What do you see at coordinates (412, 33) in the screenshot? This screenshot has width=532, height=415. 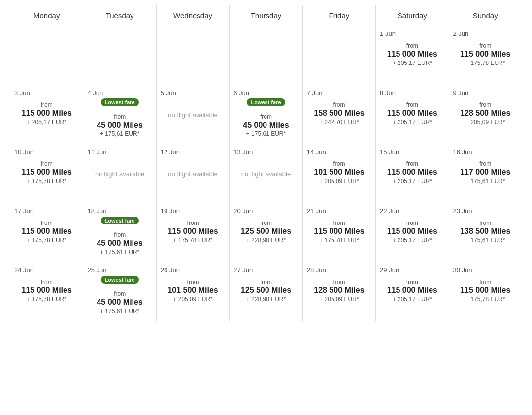 I see `cell-date: 1 Jun` at bounding box center [412, 33].